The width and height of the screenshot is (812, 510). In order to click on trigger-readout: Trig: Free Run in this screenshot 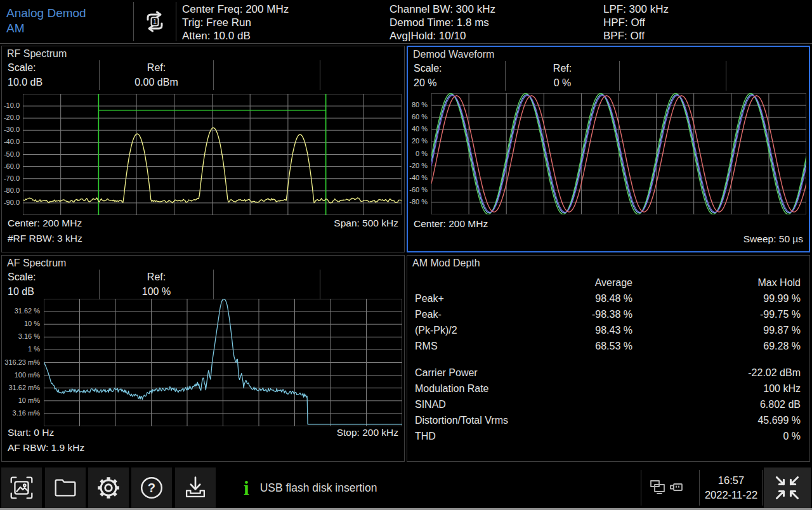, I will do `click(235, 23)`.